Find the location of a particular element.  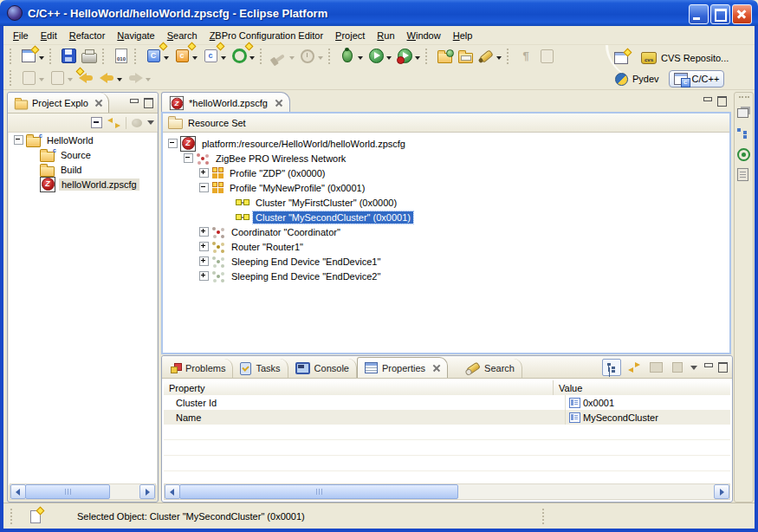

maximize-button is located at coordinates (721, 14).